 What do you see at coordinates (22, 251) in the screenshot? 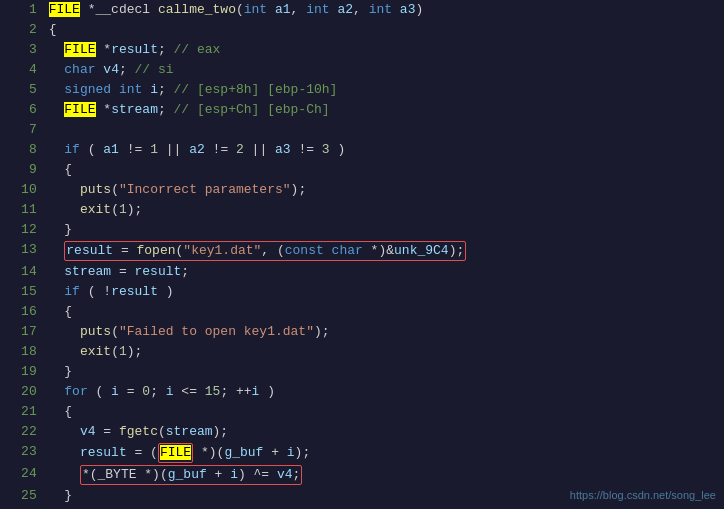
I see `line-number: 13` at bounding box center [22, 251].